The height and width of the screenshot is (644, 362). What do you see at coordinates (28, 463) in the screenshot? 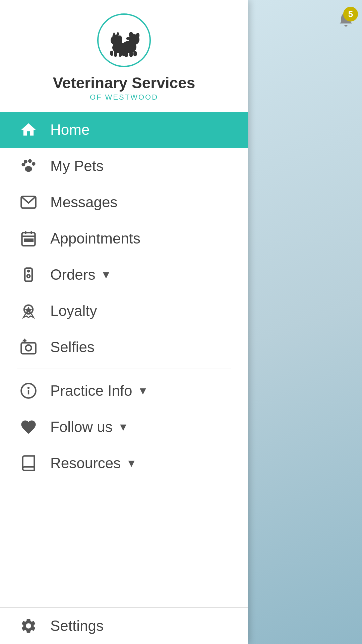
I see `book-icon` at bounding box center [28, 463].